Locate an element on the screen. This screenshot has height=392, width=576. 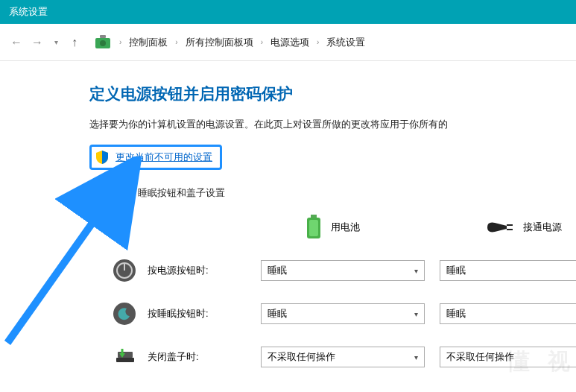
history-dropdown: ▾ is located at coordinates (56, 42).